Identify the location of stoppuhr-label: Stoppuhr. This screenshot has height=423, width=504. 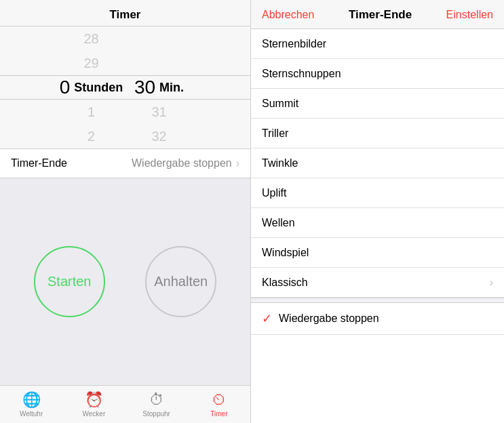
(156, 414).